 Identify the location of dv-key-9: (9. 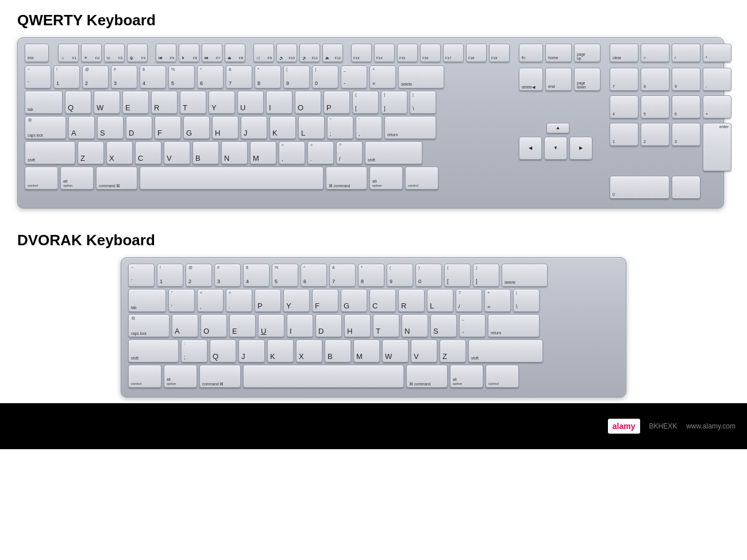
(400, 275).